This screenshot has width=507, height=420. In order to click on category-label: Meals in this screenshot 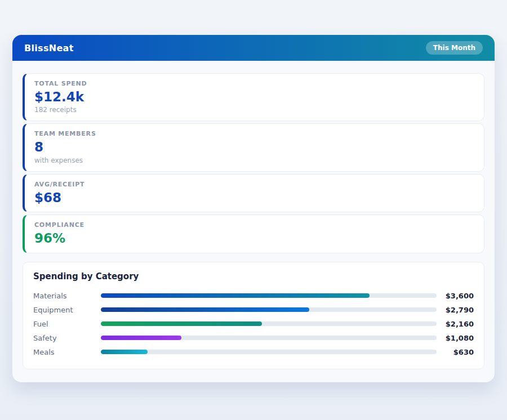, I will do `click(67, 352)`.